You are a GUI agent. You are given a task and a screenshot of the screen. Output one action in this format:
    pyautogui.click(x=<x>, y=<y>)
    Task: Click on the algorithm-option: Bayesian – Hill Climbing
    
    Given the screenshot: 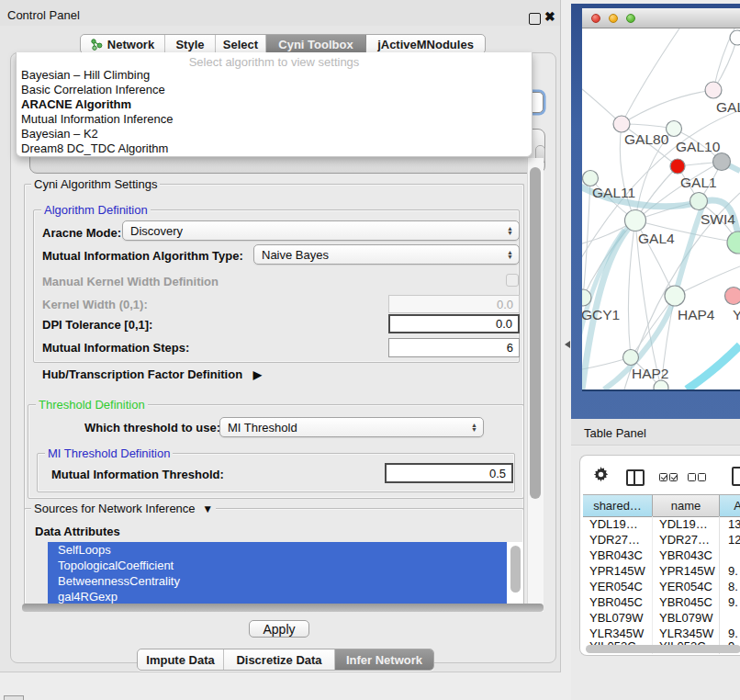 What is the action you would take?
    pyautogui.click(x=274, y=75)
    